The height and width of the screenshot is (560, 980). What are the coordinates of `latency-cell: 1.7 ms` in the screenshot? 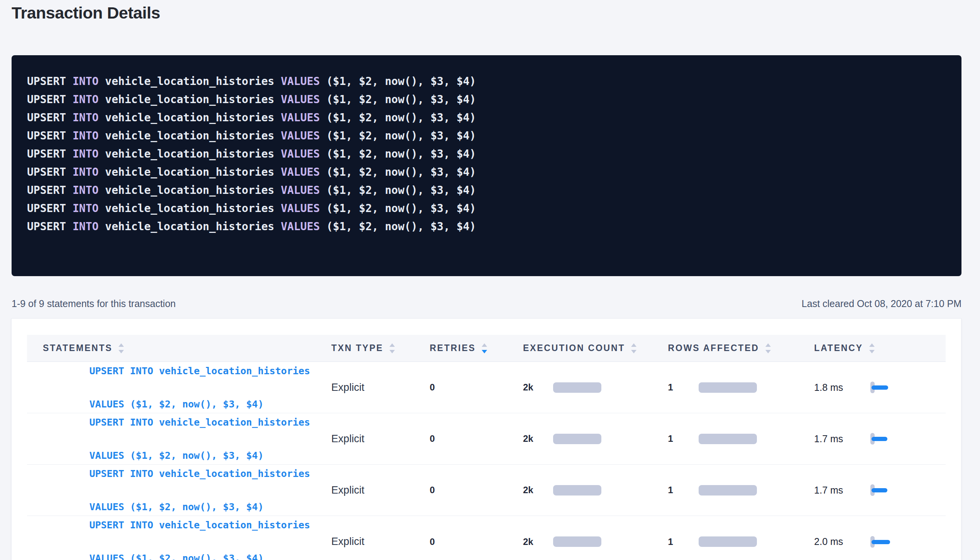 It's located at (880, 490).